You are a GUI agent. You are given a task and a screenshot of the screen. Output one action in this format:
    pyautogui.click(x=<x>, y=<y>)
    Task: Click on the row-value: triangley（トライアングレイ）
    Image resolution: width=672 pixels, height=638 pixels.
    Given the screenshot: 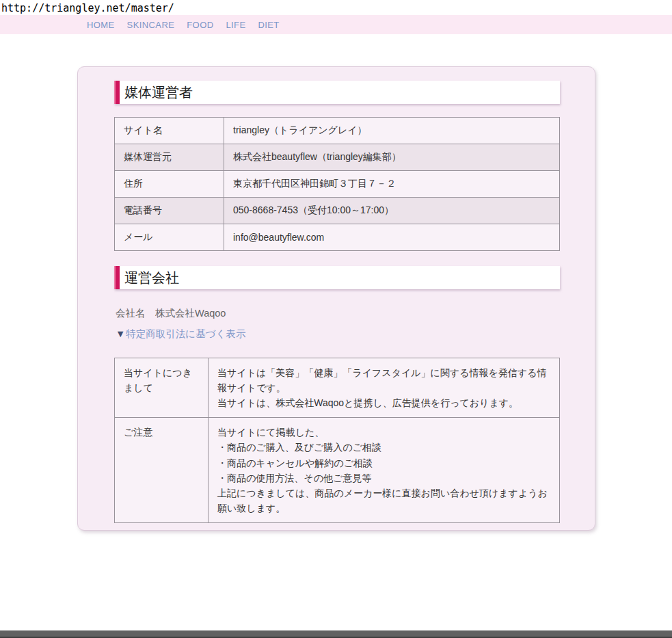 What is the action you would take?
    pyautogui.click(x=392, y=131)
    